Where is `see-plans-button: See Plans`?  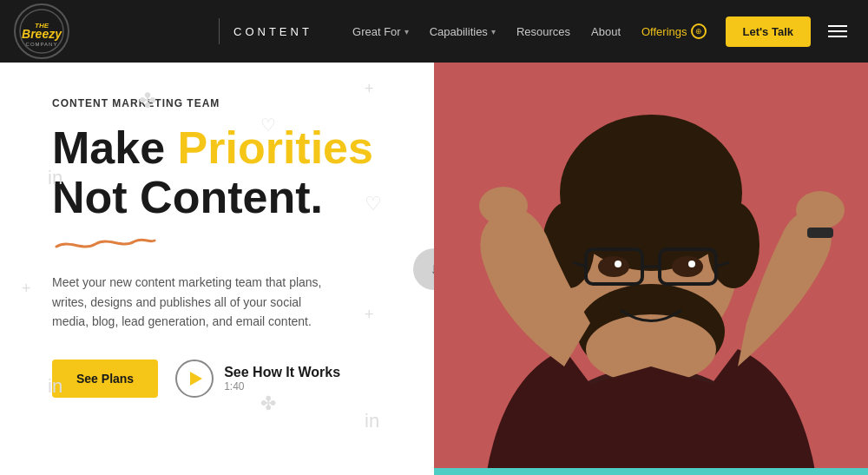 see-plans-button: See Plans is located at coordinates (105, 379).